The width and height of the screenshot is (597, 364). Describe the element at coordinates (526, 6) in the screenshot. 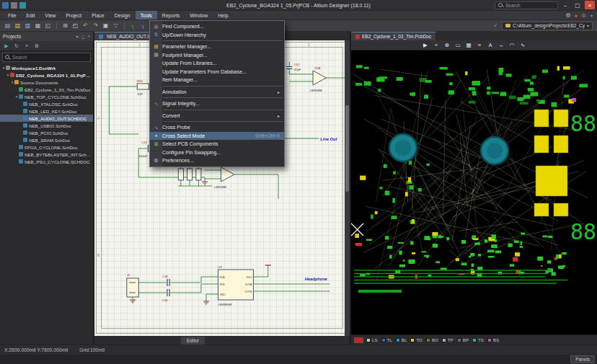

I see `global-search-box: Search` at that location.